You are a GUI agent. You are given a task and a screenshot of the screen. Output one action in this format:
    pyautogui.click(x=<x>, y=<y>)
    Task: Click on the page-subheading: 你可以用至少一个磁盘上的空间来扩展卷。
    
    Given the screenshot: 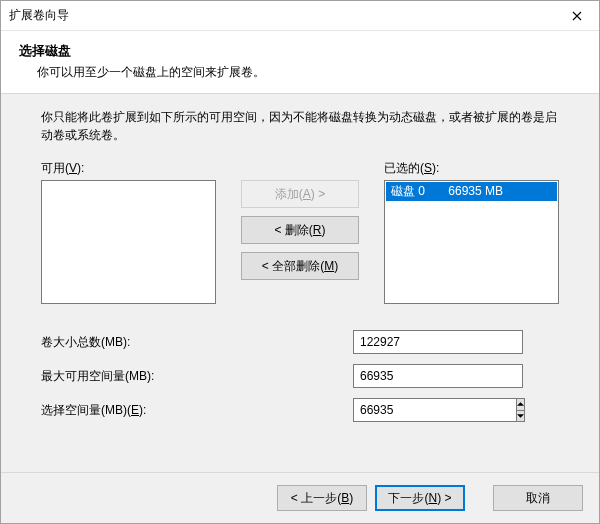 What is the action you would take?
    pyautogui.click(x=300, y=72)
    